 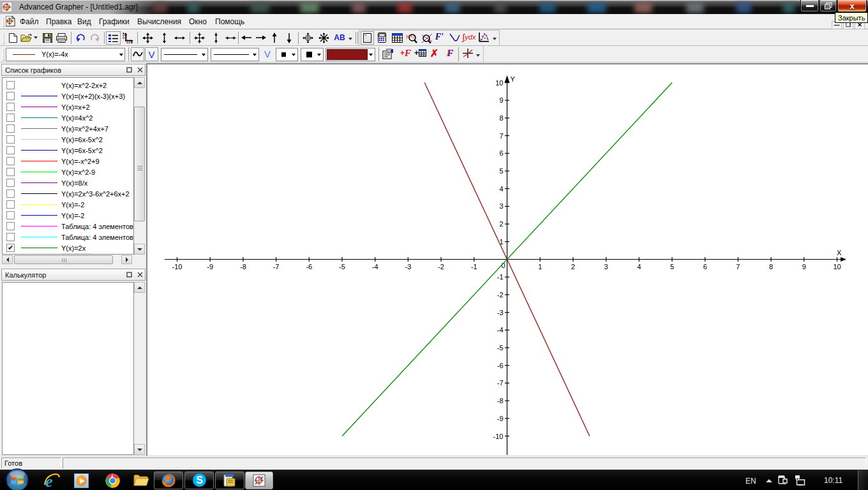 What do you see at coordinates (513, 79) in the screenshot?
I see `svg-text: Y` at bounding box center [513, 79].